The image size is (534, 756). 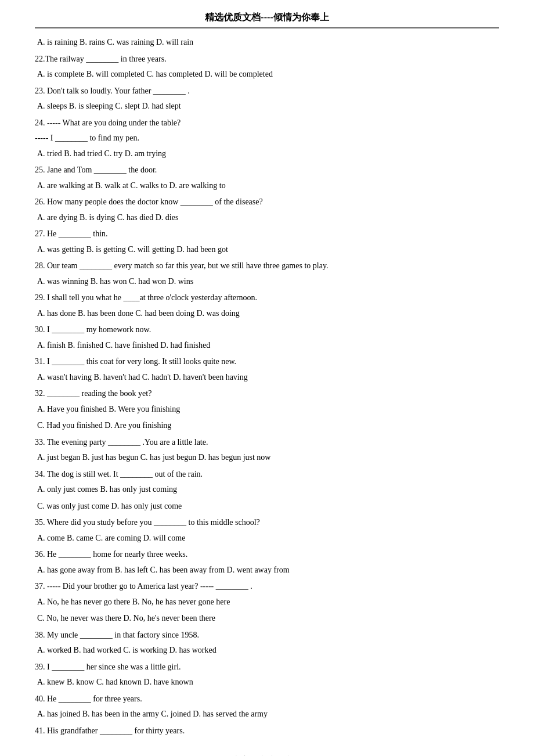 I want to click on question-item: 40. He ________ for three years., so click(x=267, y=699).